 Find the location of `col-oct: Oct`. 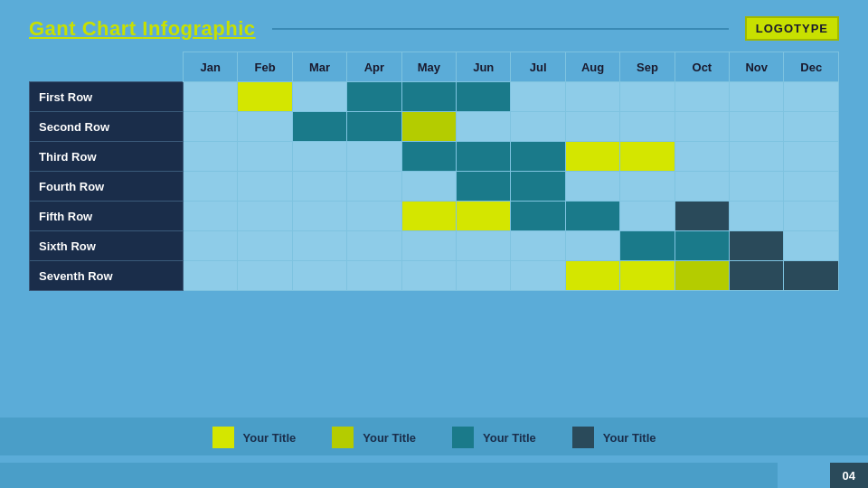

col-oct: Oct is located at coordinates (702, 67).